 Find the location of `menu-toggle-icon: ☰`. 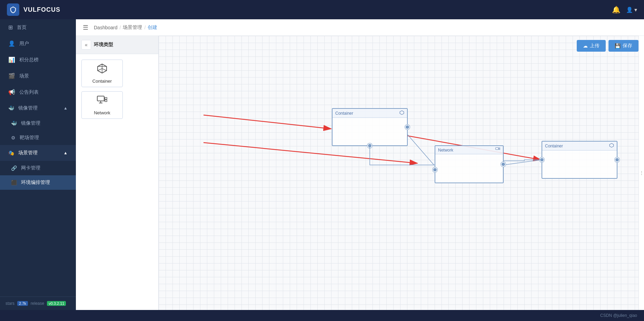

menu-toggle-icon: ☰ is located at coordinates (86, 28).